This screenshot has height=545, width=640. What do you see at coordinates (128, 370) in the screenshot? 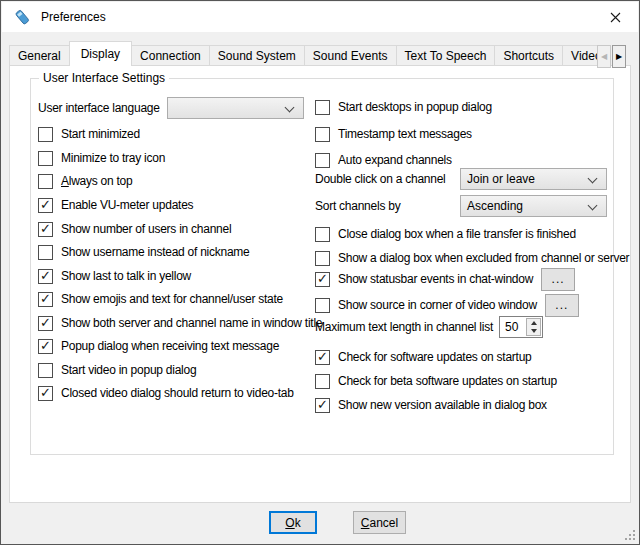
I see `checkbox-label: Start video in popup dialog` at bounding box center [128, 370].